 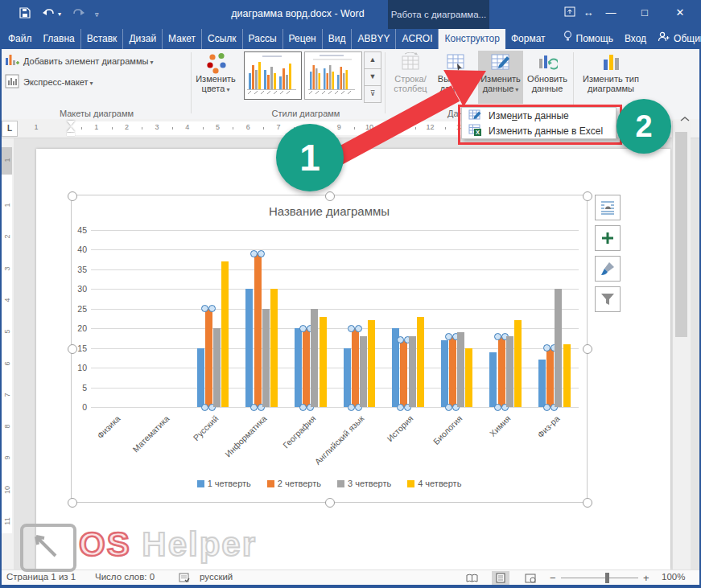 I want to click on word-count: Число слов: 0, so click(x=125, y=577).